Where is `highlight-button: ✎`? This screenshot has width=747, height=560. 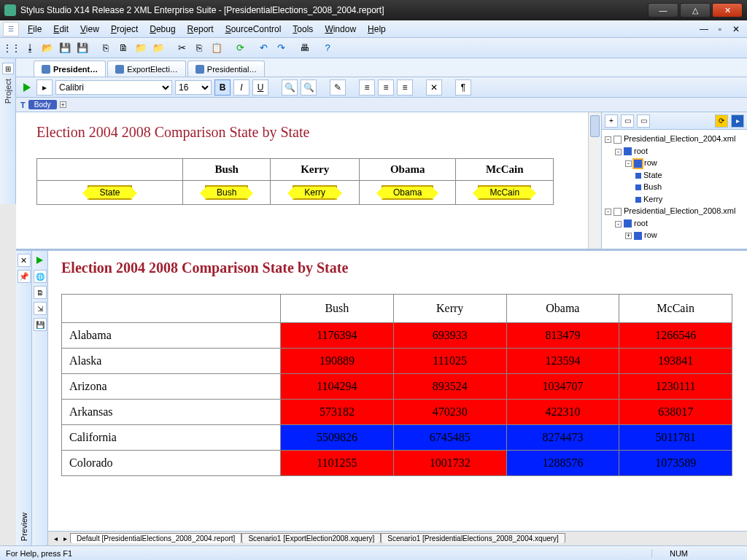 highlight-button: ✎ is located at coordinates (338, 88).